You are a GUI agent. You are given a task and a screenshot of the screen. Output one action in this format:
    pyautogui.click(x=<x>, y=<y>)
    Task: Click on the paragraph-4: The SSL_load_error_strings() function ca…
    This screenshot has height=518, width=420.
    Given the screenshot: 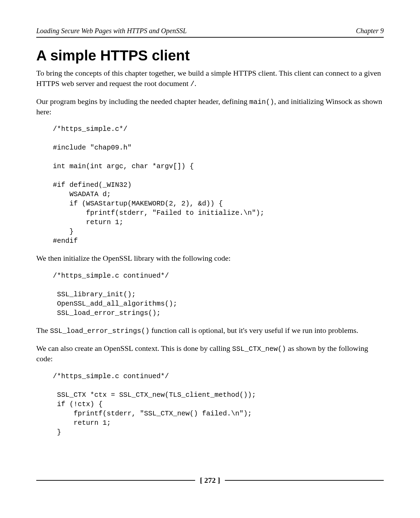 What is the action you would take?
    pyautogui.click(x=210, y=330)
    